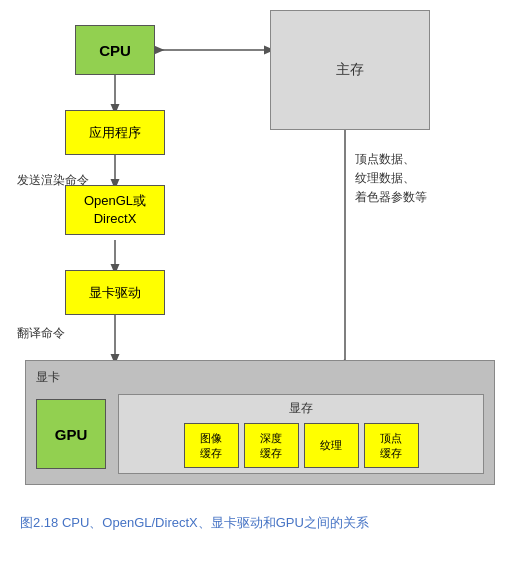 The image size is (531, 575). What do you see at coordinates (301, 408) in the screenshot?
I see `vram-label: 显存` at bounding box center [301, 408].